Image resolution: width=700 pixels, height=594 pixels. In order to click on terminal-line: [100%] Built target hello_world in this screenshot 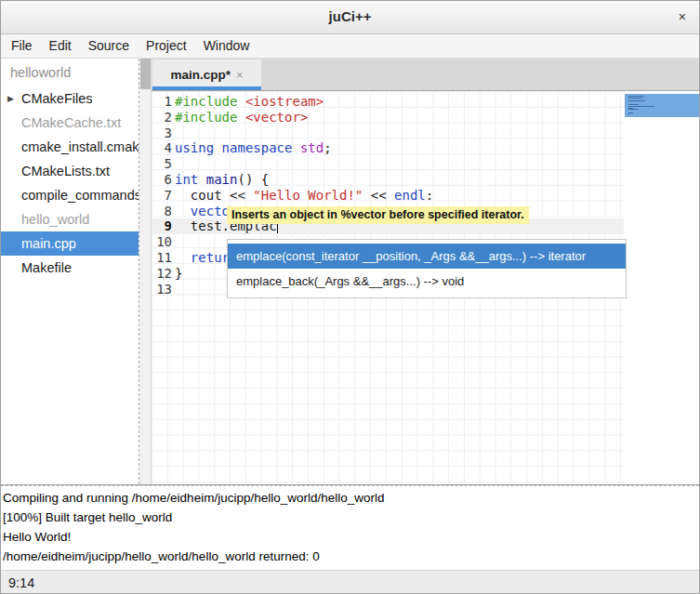, I will do `click(351, 517)`.